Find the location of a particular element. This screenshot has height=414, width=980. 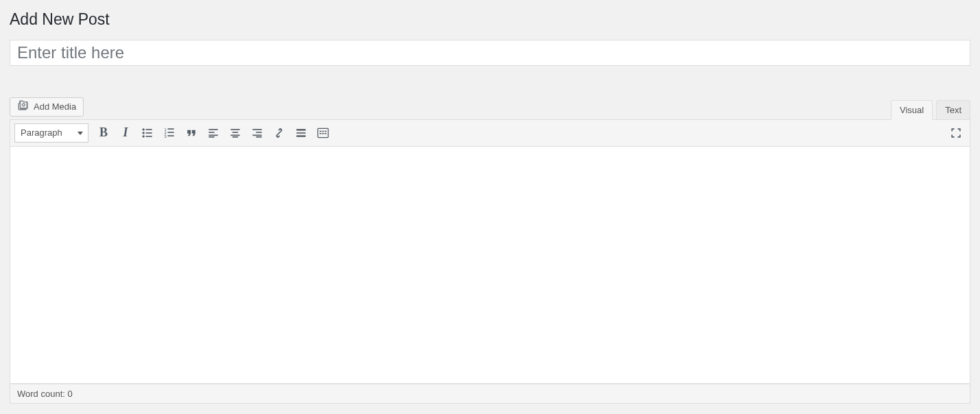

tab-visual: Visual is located at coordinates (912, 110).